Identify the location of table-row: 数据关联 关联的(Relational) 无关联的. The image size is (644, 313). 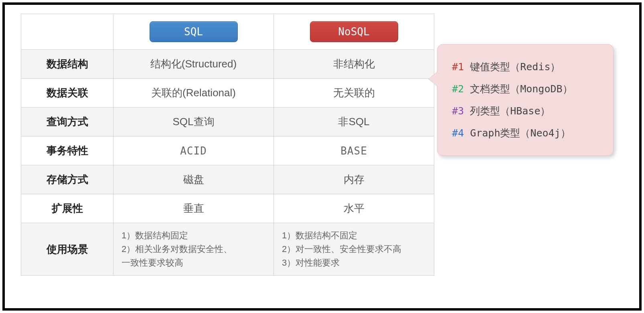
(228, 93).